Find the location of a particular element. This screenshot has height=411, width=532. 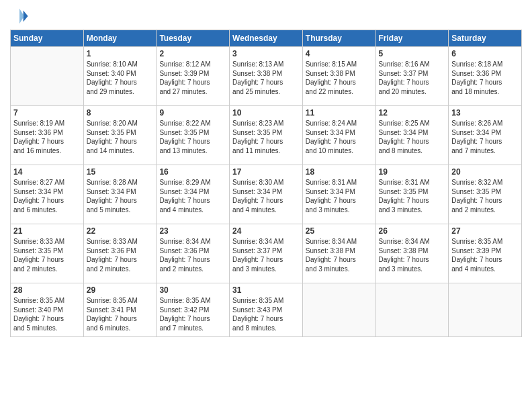

day-cell: 28Sunrise: 8:35 AM Sunset: 3:40 PM Dayli… is located at coordinates (47, 310).